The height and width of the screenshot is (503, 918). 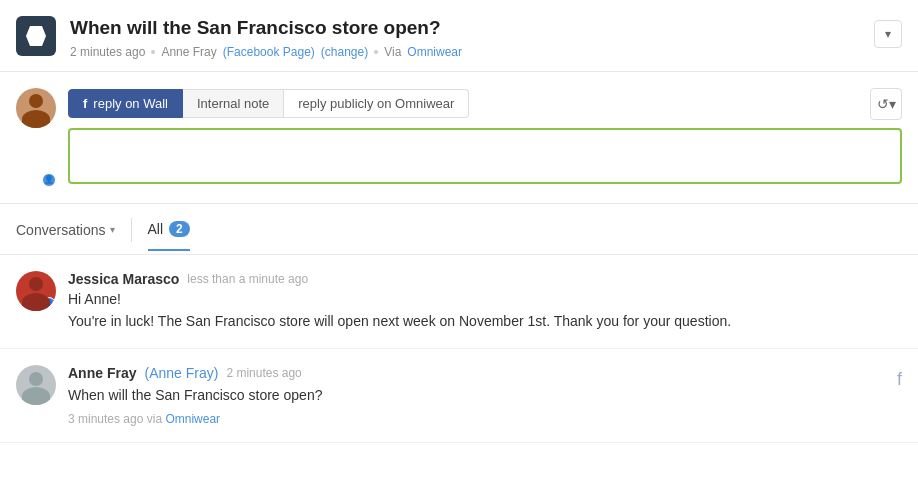 What do you see at coordinates (180, 229) in the screenshot?
I see `count-badge: 2` at bounding box center [180, 229].